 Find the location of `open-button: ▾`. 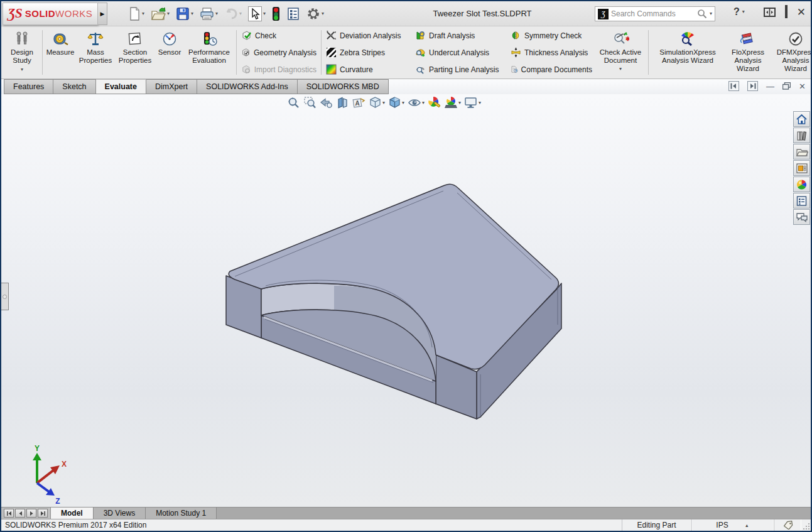

open-button: ▾ is located at coordinates (160, 14).